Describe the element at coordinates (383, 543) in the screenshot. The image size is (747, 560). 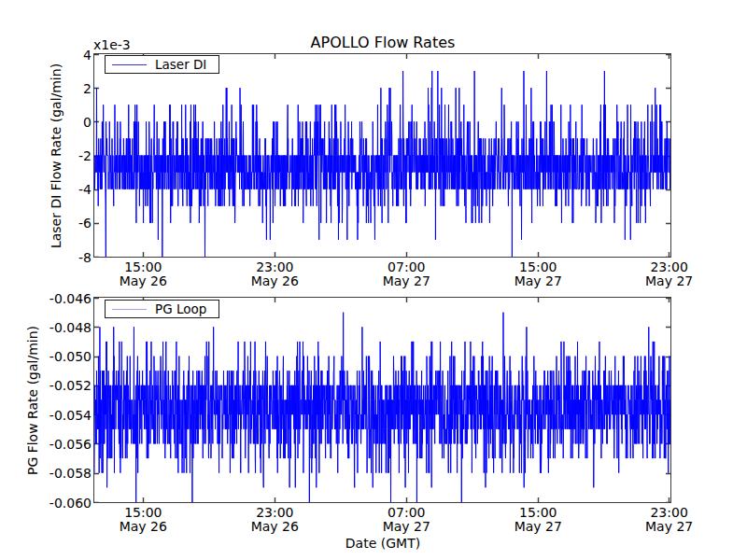
I see `x-axis-label: Date (GMT)` at that location.